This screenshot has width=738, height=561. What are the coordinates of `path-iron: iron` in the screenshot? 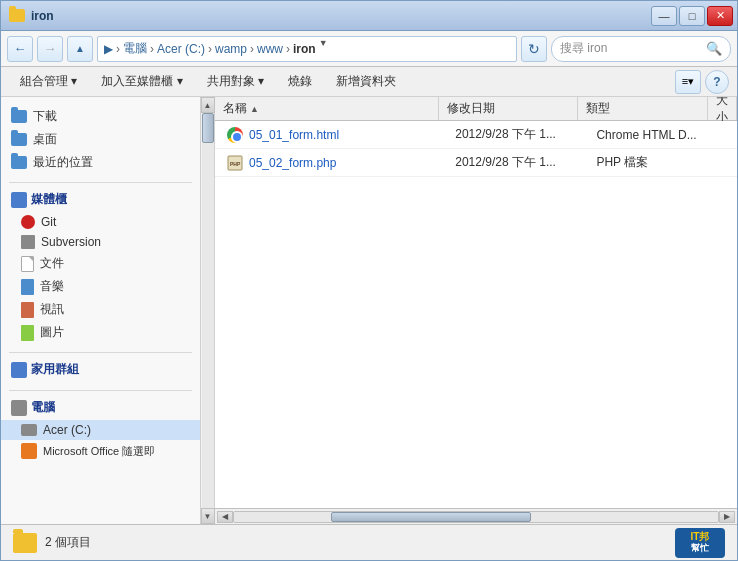 It's located at (304, 49).